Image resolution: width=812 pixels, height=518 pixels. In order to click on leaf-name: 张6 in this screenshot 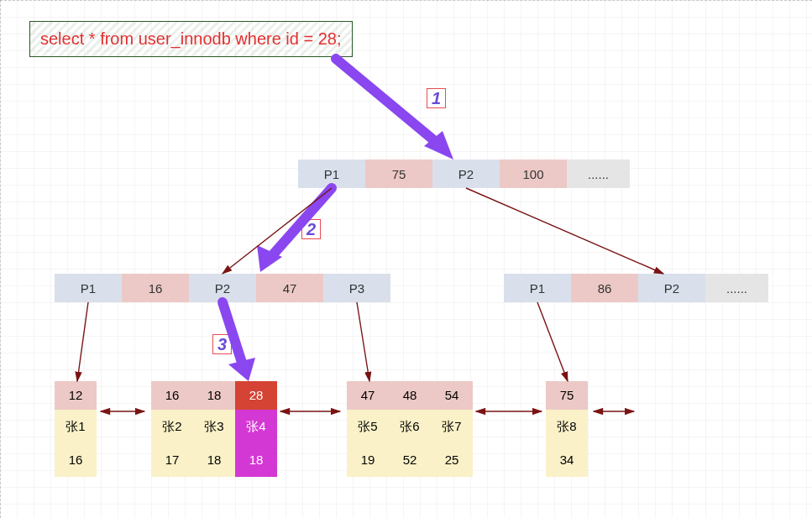, I will do `click(410, 426)`.